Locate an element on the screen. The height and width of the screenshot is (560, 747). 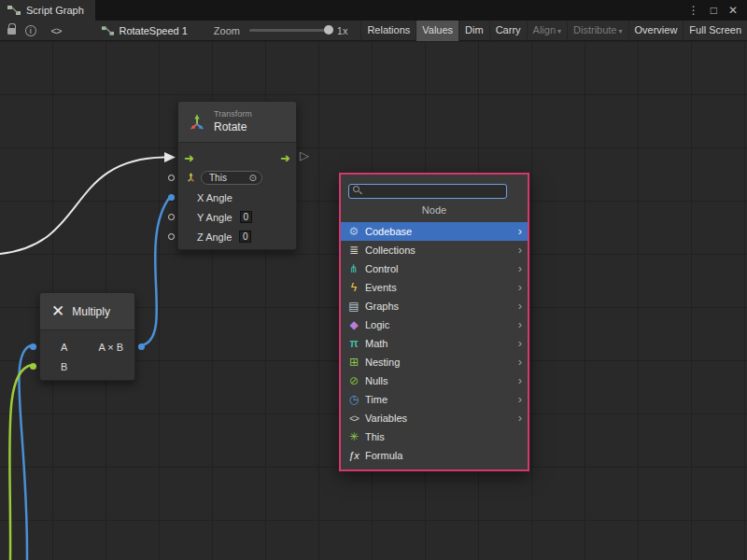
multiply-icon: ✕ is located at coordinates (58, 312).